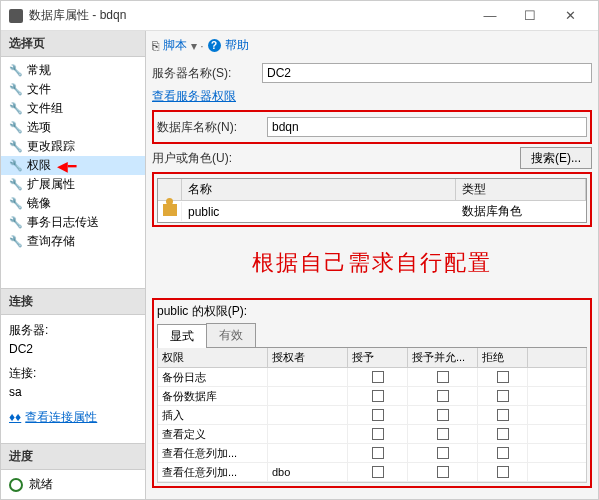  Describe the element at coordinates (170, 210) in the screenshot. I see `role-icon` at that location.